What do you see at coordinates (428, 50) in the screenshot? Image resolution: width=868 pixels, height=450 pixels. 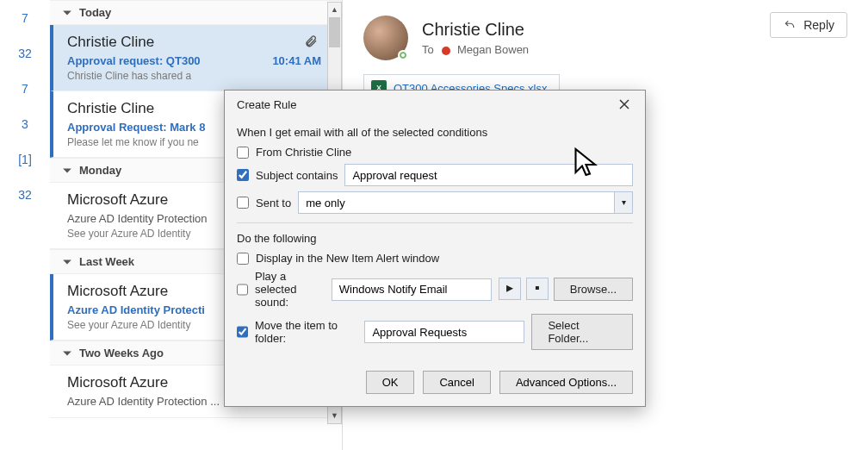 I see `to-label: To` at bounding box center [428, 50].